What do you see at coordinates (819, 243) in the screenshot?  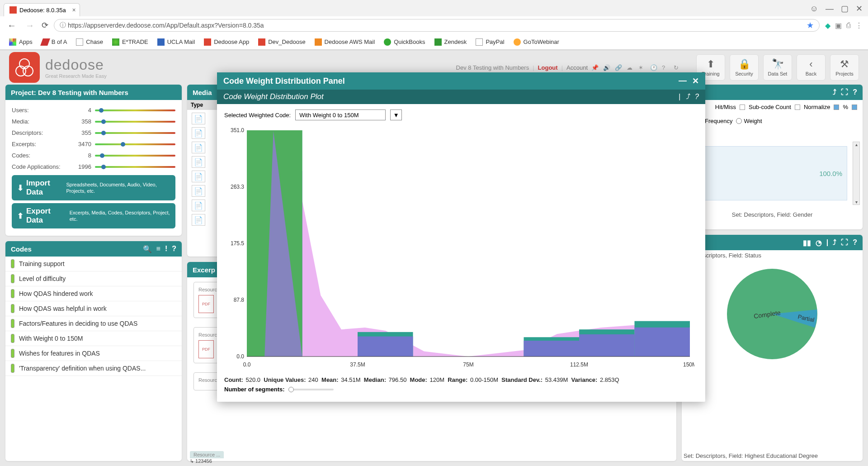 I see `pie-chart-icon: ◔` at bounding box center [819, 243].